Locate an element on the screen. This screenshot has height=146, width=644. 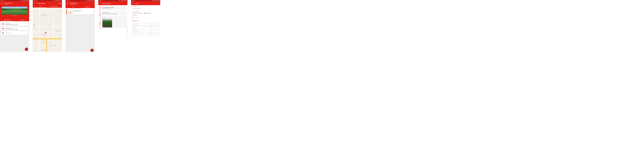
profile-form: Alter 10 bis 17 Jahre▼ Geschlecht Männli… is located at coordinates (146, 28).